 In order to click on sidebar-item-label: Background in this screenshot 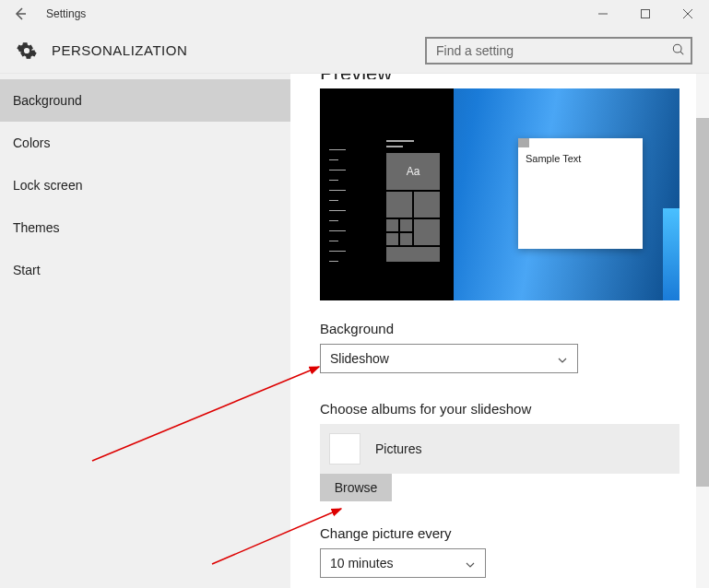, I will do `click(48, 100)`.